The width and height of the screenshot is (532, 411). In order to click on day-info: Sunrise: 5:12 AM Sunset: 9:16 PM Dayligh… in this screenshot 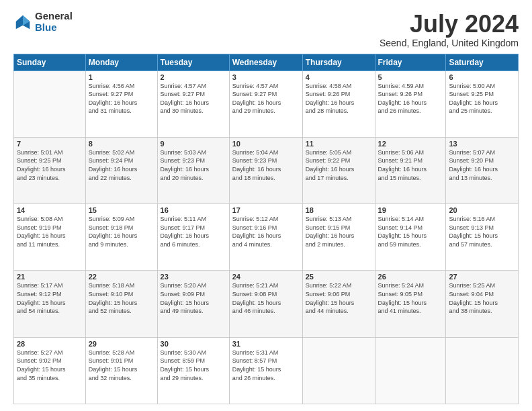, I will do `click(266, 232)`.